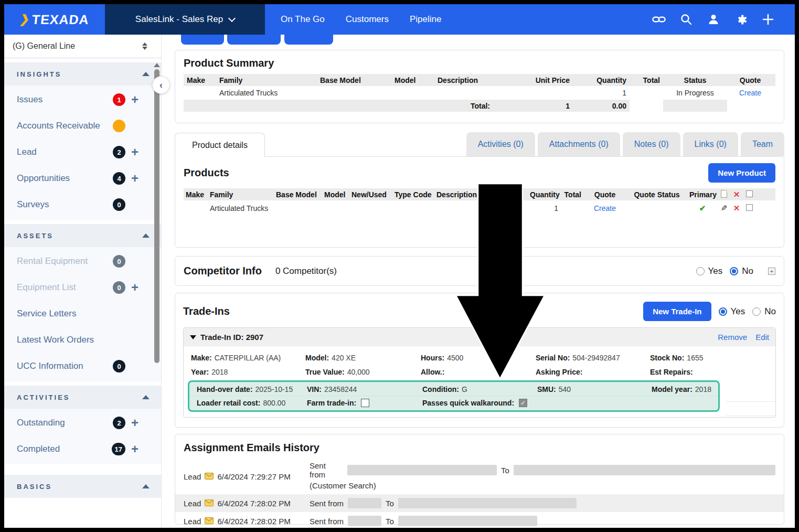 This screenshot has height=532, width=799. What do you see at coordinates (468, 521) in the screenshot?
I see `redacted-recipient` at bounding box center [468, 521].